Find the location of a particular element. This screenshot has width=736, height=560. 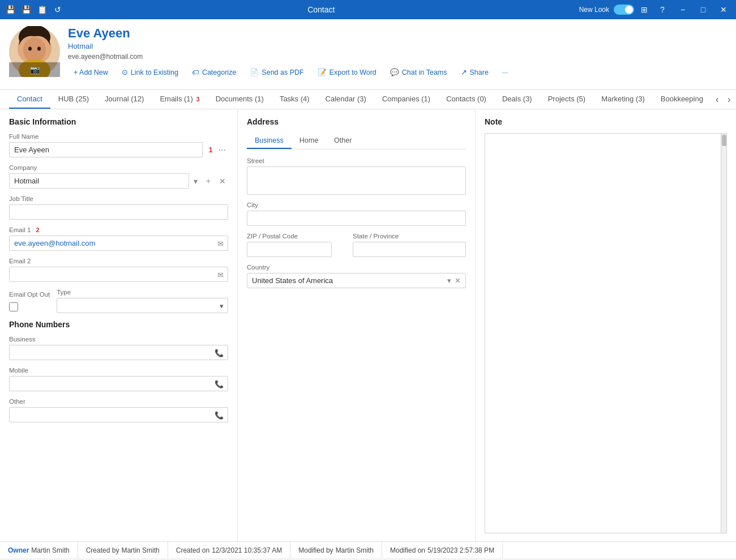

refresh-icon: ↺ is located at coordinates (58, 10).